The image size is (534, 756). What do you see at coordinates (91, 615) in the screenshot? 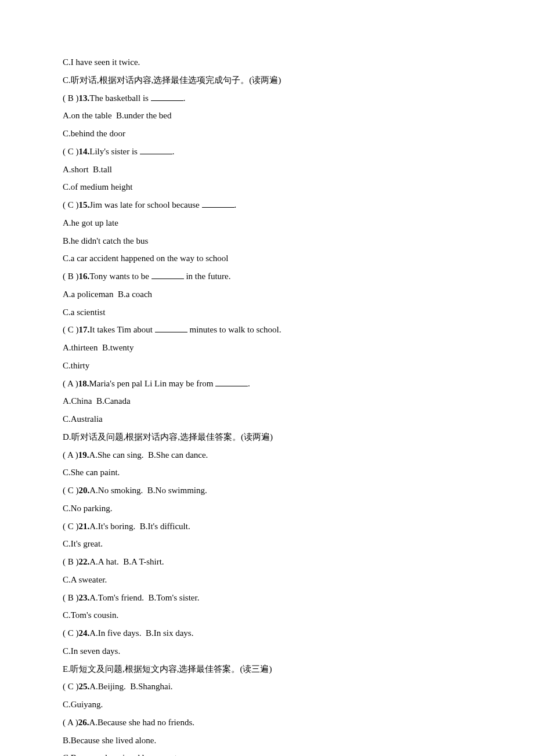
I see `text-segment: C.Tom's cousin.` at bounding box center [91, 615].